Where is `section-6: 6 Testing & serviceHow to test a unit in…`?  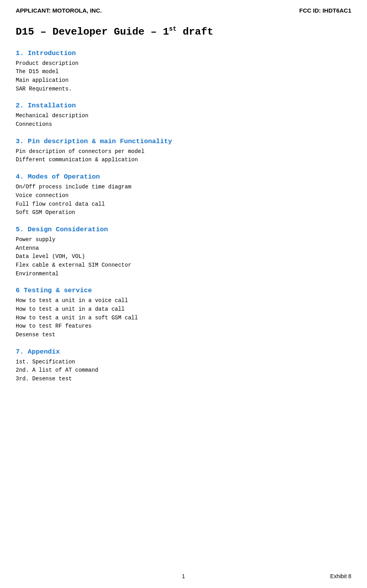 section-6: 6 Testing & serviceHow to test a unit in… is located at coordinates (184, 313).